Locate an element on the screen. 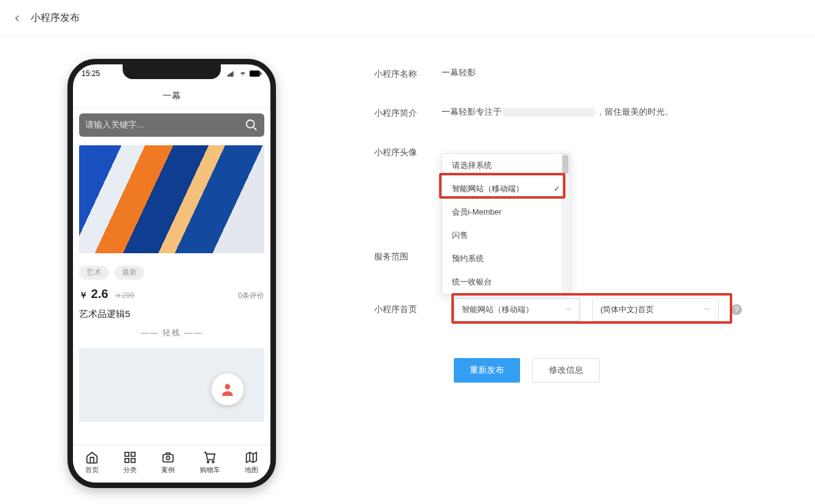  home-select-system: 智能网站（移动端） ﹀ is located at coordinates (517, 310).